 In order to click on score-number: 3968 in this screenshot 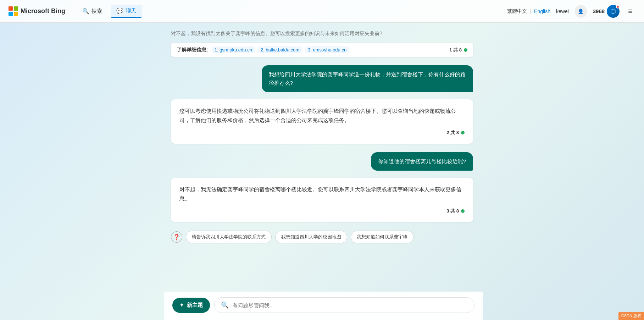, I will do `click(599, 11)`.